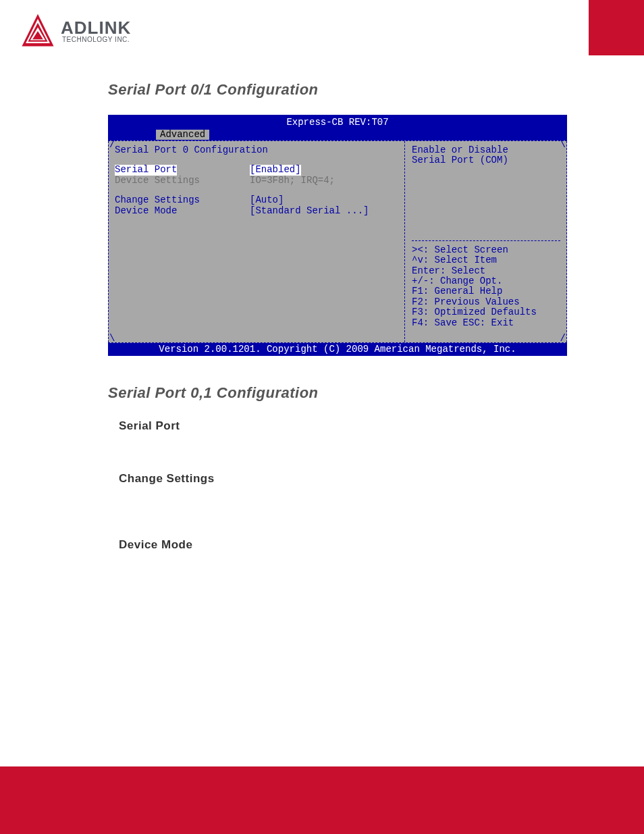 The width and height of the screenshot is (644, 834). Describe the element at coordinates (182, 135) in the screenshot. I see `tab-advanced: Advanced` at that location.